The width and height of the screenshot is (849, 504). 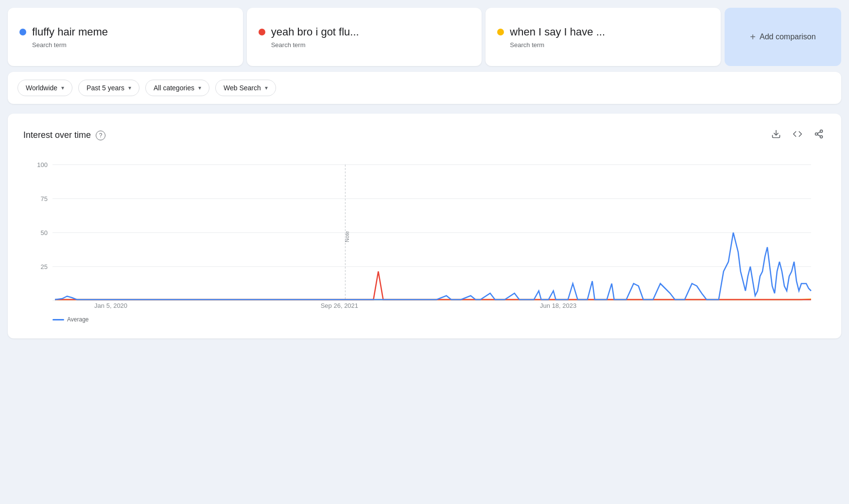 I want to click on svg-text: 25, so click(x=44, y=267).